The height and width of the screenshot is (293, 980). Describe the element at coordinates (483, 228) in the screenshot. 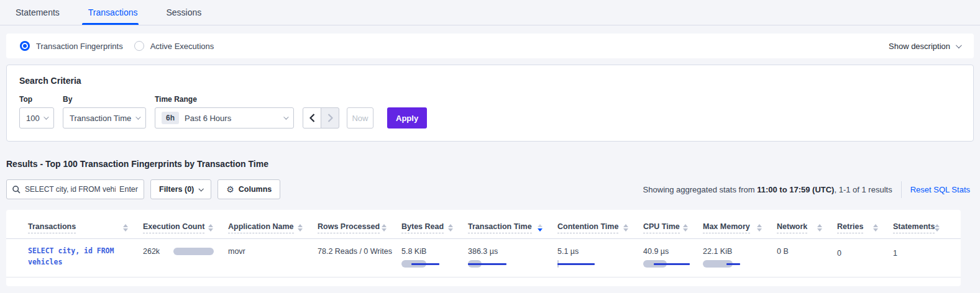

I see `table-header-row: Transactions Execution Count Application…` at that location.